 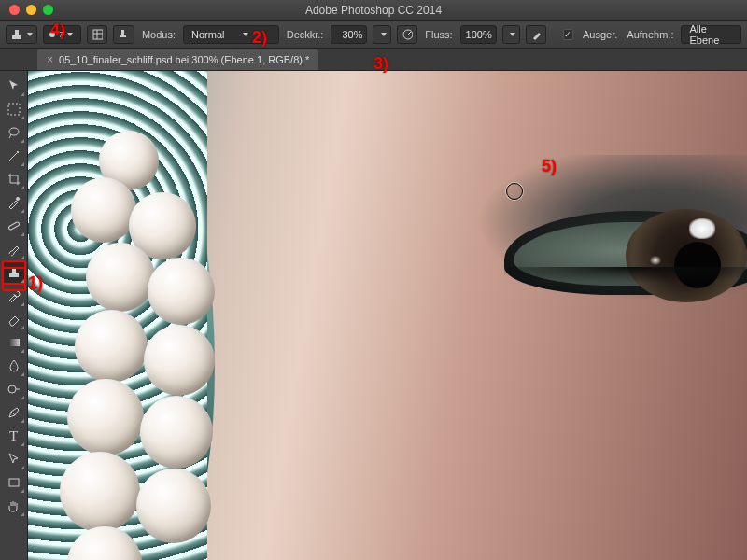 What do you see at coordinates (14, 133) in the screenshot?
I see `lasso-tool` at bounding box center [14, 133].